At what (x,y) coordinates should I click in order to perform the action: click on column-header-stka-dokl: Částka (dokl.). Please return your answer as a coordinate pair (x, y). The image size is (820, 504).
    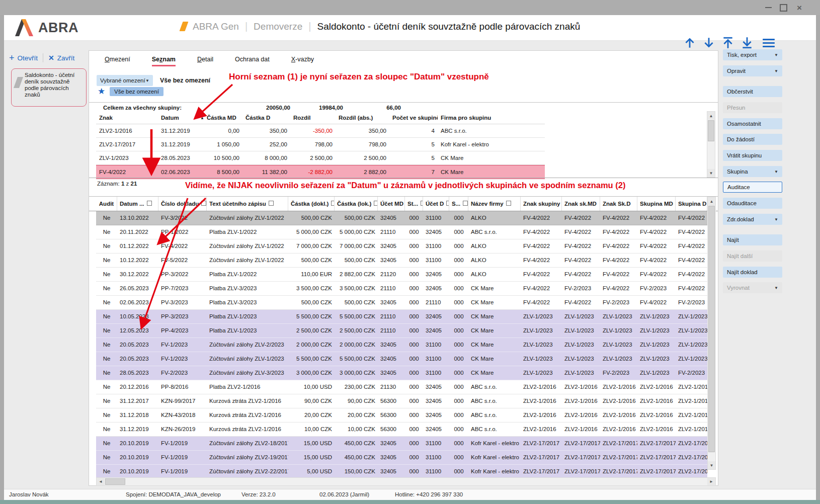
    Looking at the image, I should click on (311, 204).